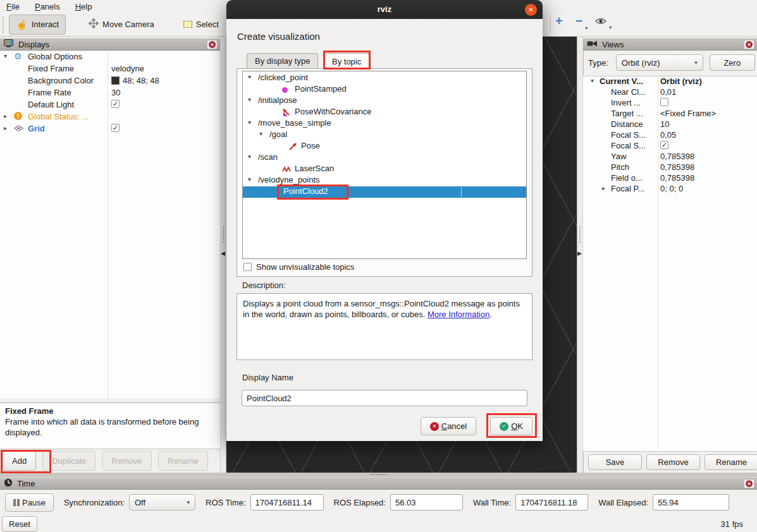  Describe the element at coordinates (20, 524) in the screenshot. I see `reset-button: Reset` at that location.